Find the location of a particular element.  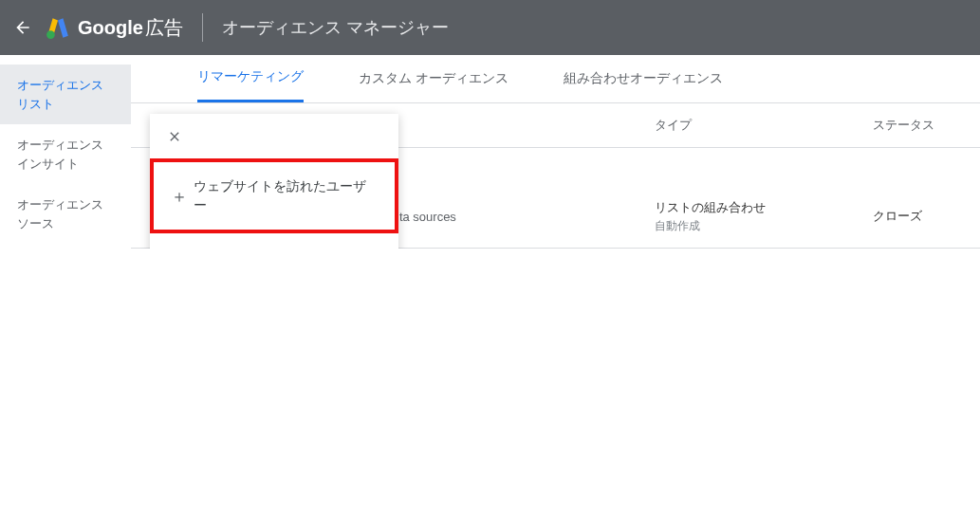

back-arrow-icon is located at coordinates (26, 28).